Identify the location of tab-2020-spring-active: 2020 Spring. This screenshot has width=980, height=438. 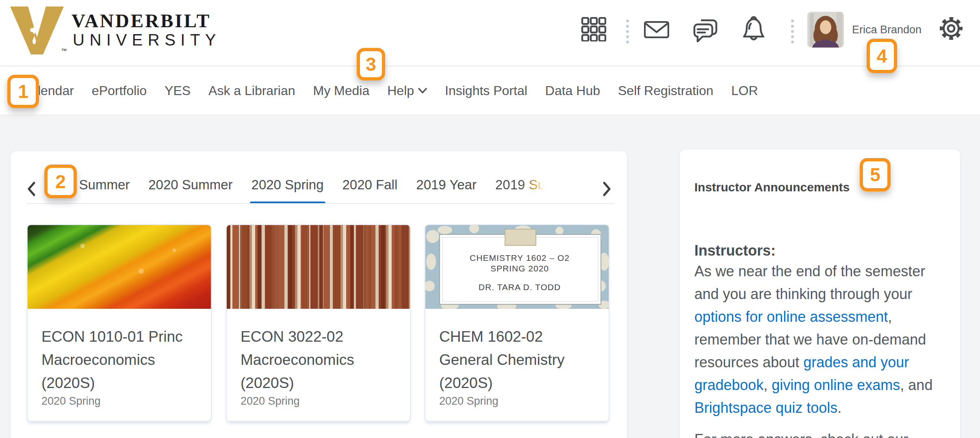
(288, 186).